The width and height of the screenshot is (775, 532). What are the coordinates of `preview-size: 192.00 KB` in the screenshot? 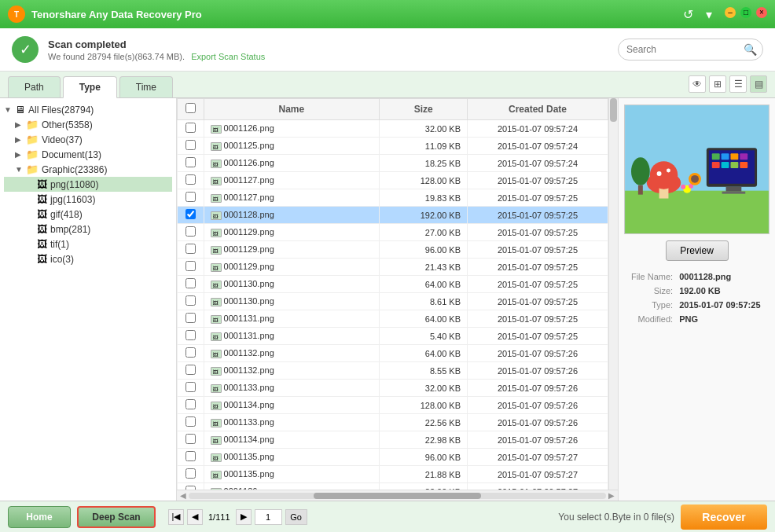 It's located at (722, 291).